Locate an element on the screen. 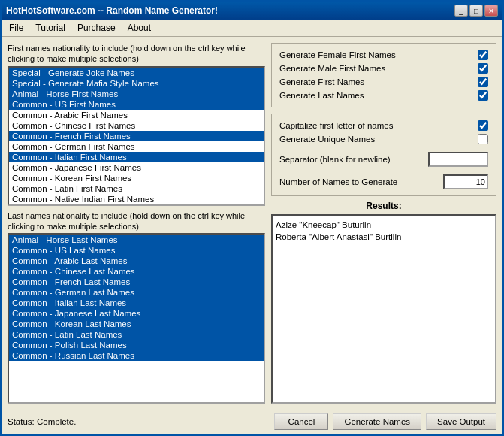 This screenshot has width=504, height=436. list-item: Common - Italian Last Names is located at coordinates (137, 303).